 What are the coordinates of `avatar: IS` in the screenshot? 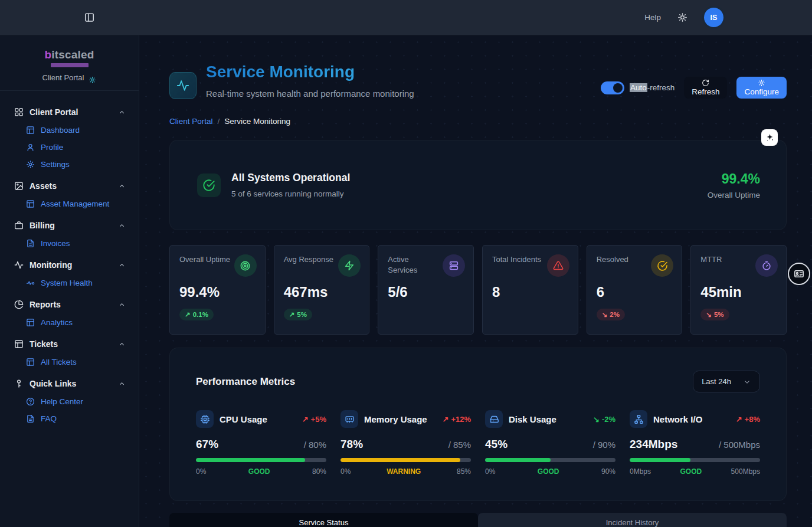 It's located at (714, 18).